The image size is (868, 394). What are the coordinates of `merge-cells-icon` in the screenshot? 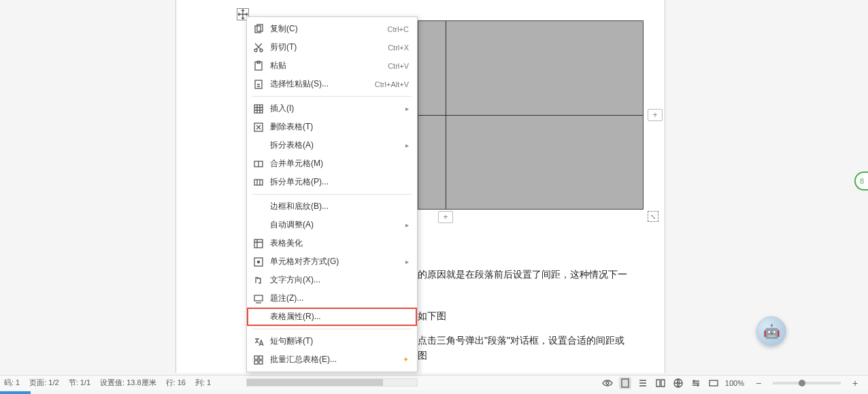 It's located at (258, 164).